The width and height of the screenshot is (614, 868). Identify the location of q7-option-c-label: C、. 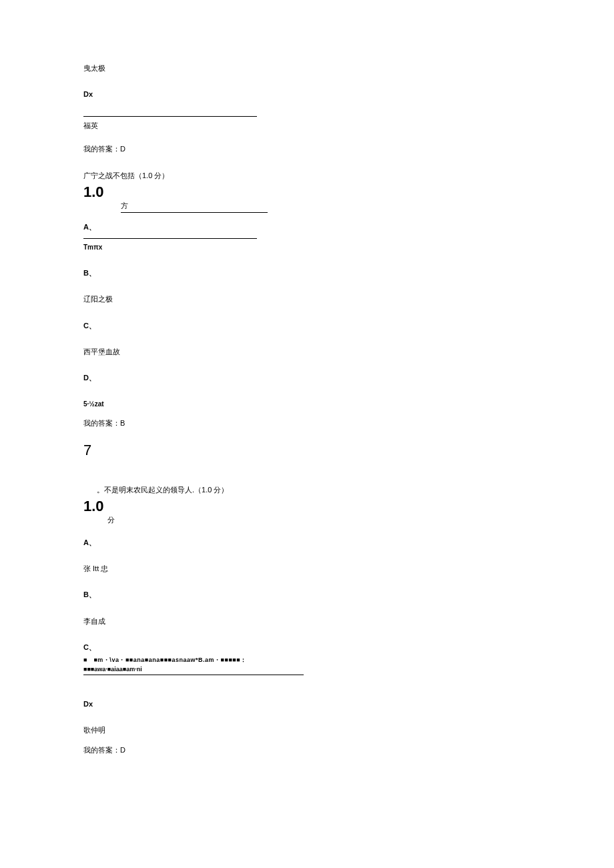
(307, 647).